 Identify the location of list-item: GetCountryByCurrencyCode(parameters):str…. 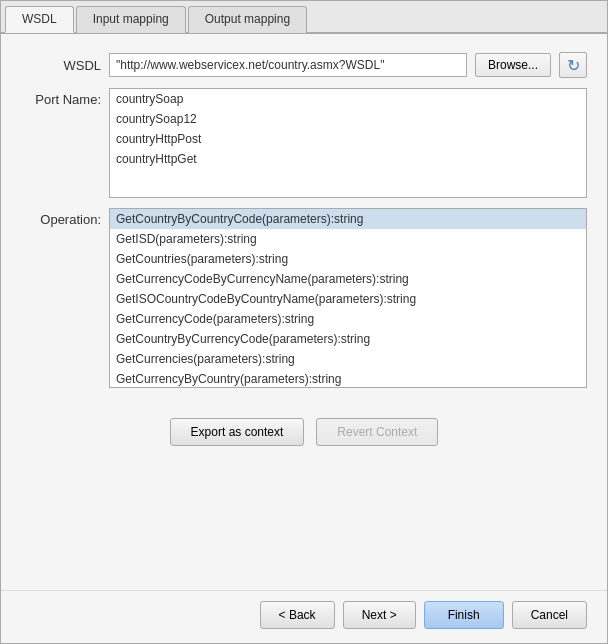
(348, 339).